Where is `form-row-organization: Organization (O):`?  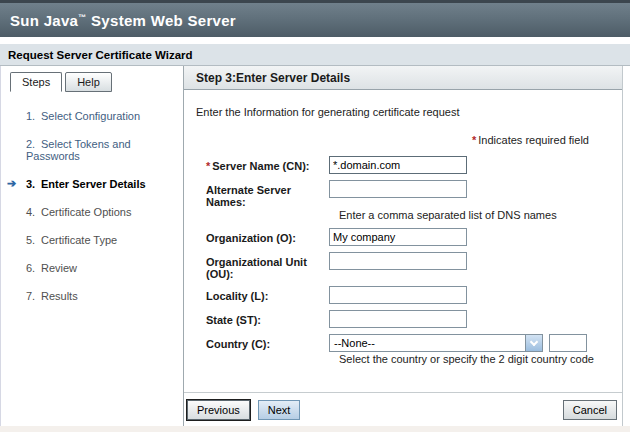 form-row-organization: Organization (O): is located at coordinates (409, 237).